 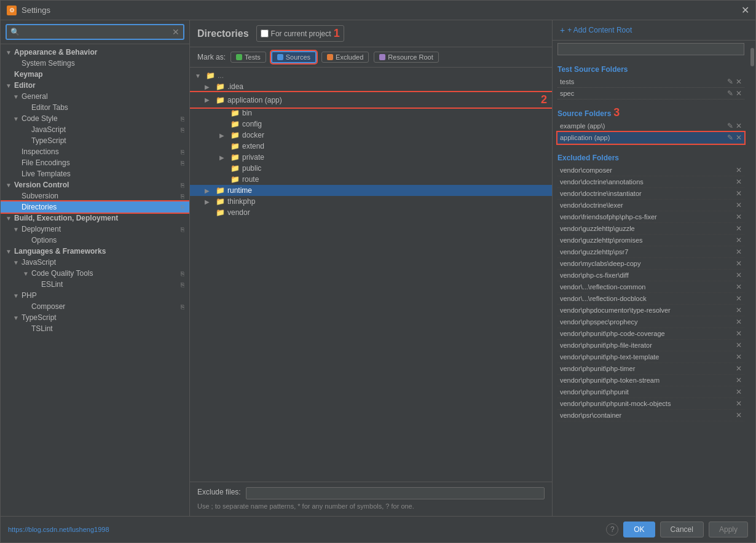 I want to click on sidebar-item-composer: Composer ⎘, so click(x=95, y=307).